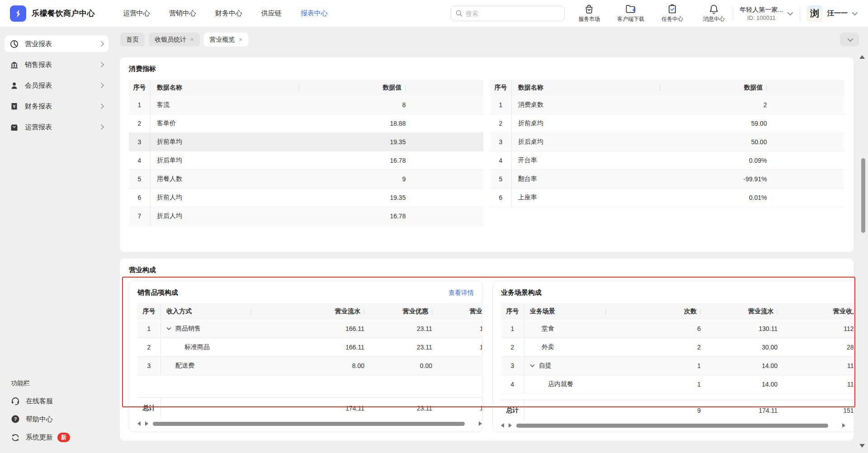  Describe the element at coordinates (15, 401) in the screenshot. I see `headset-icon` at that location.